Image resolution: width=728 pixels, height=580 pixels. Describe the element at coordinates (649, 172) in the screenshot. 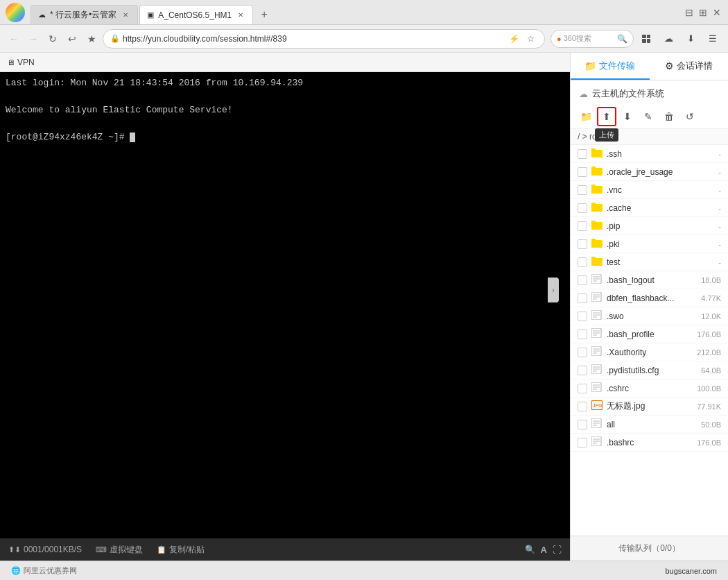

I see `list-item: .oracle_jre_usage-` at that location.